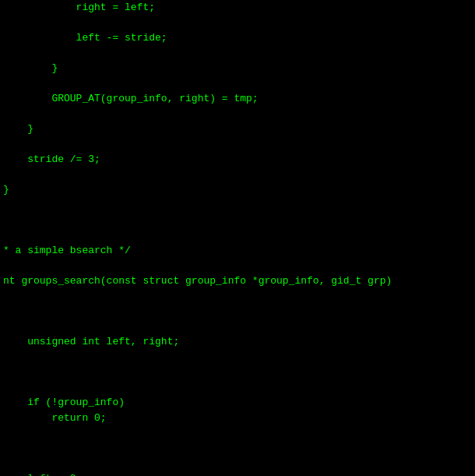 This screenshot has width=475, height=476. Describe the element at coordinates (238, 160) in the screenshot. I see `code-line: stride /= 3;` at that location.